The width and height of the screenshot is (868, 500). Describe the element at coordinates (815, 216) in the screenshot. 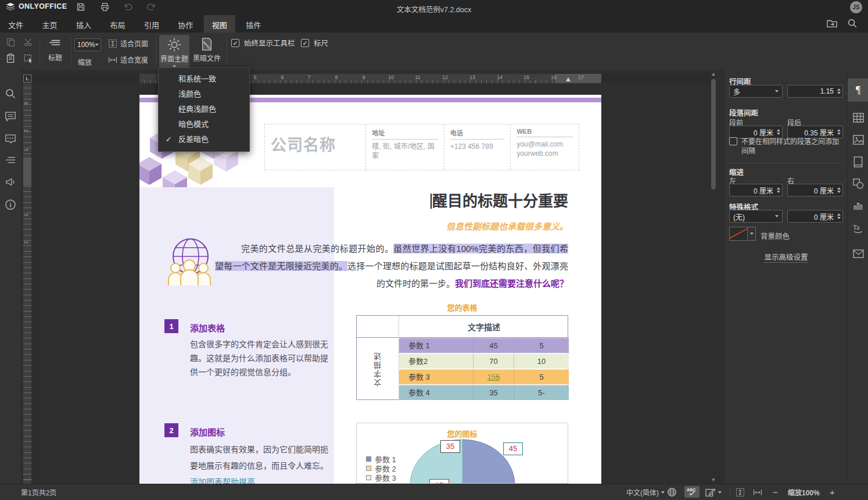

I see `special-indent-spinner: 0 厘米` at that location.